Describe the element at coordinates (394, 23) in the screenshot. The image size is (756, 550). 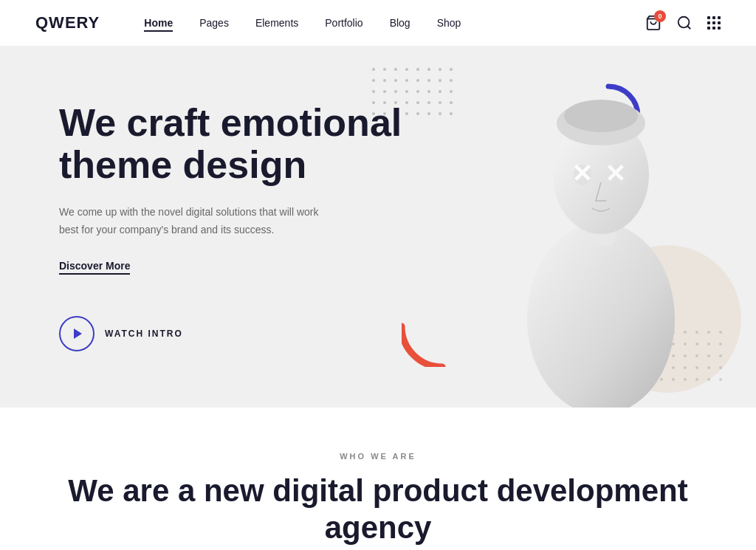
I see `nav-links: Home Pages Elements Portfolio Blog Shop` at that location.